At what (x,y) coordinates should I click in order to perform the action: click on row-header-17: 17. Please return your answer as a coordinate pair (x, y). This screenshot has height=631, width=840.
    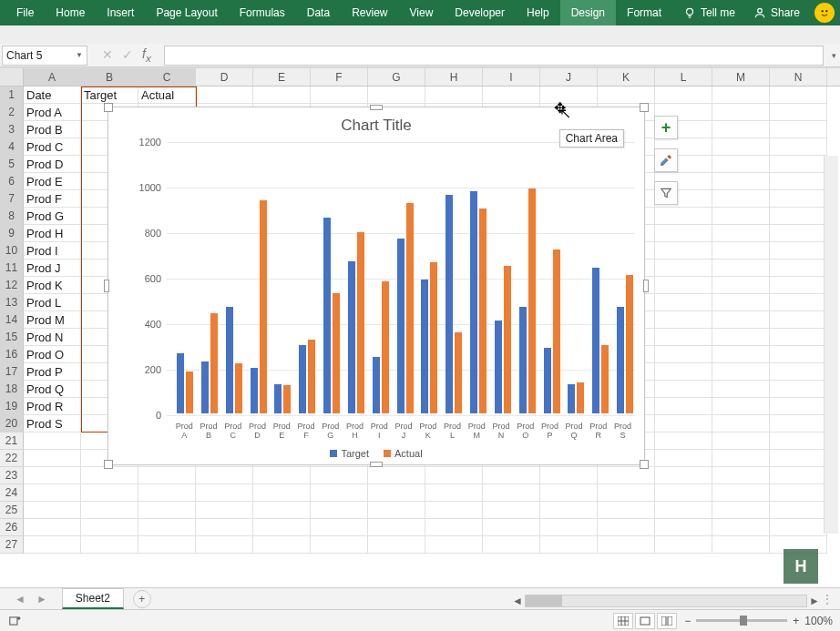
    Looking at the image, I should click on (12, 371).